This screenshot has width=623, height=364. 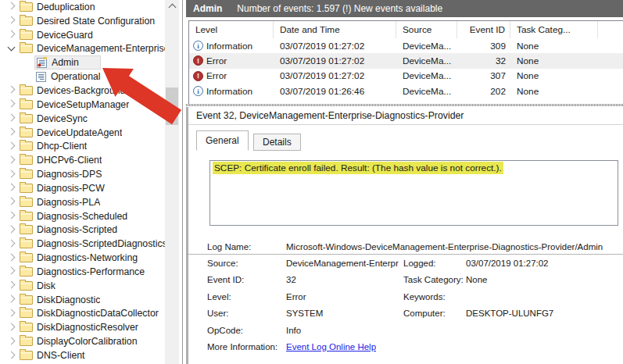 I want to click on tree-item-label: Devices-Background, so click(x=81, y=91).